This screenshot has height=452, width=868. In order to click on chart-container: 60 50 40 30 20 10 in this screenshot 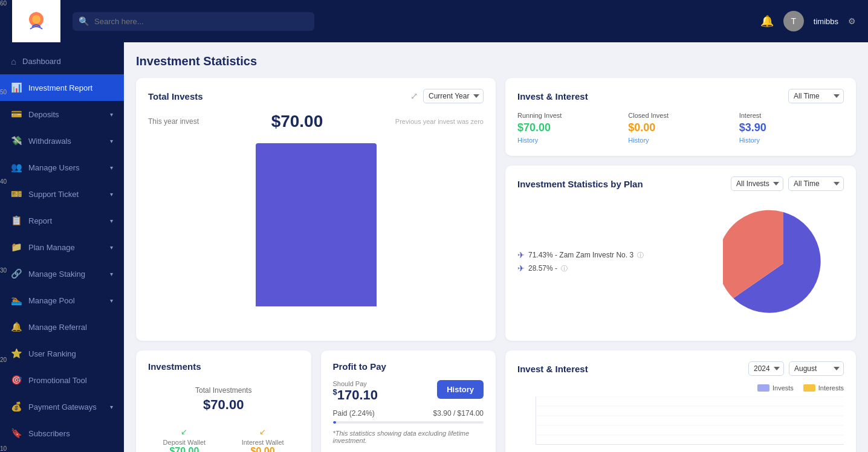, I will do `click(681, 421)`.